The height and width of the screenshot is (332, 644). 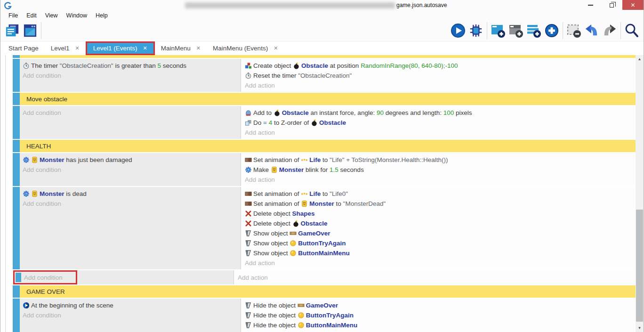 I want to click on tab-start-page: Start Page, so click(x=24, y=48).